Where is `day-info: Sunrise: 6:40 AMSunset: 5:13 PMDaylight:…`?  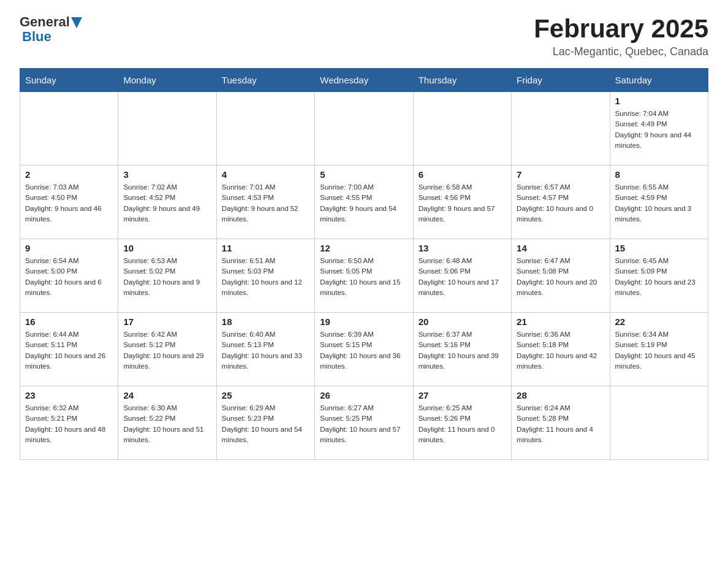 day-info: Sunrise: 6:40 AMSunset: 5:13 PMDaylight:… is located at coordinates (266, 351).